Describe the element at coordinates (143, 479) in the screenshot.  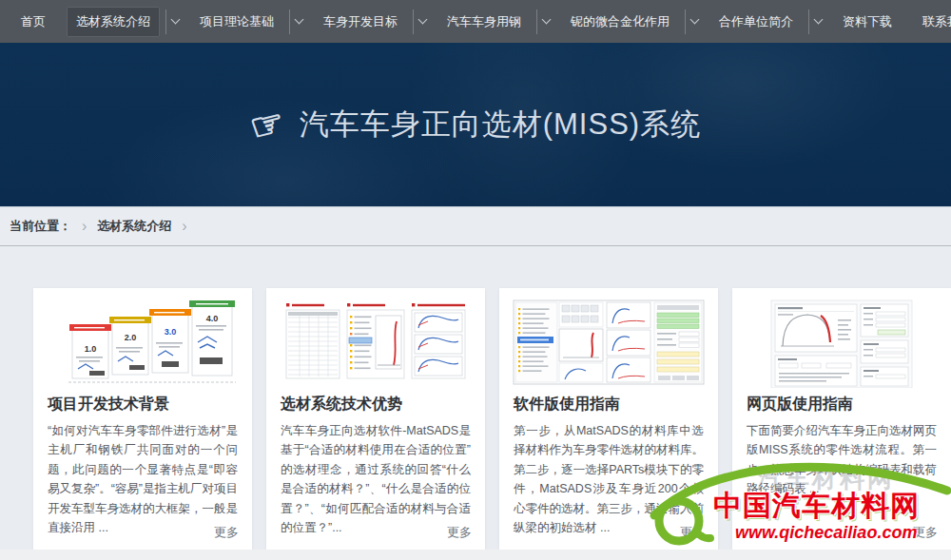
I see `card-excerpt: “如何对汽车车身零部件进行选材”是主机厂和钢铁厂共同面对的一个问题，此问题的一个…` at that location.